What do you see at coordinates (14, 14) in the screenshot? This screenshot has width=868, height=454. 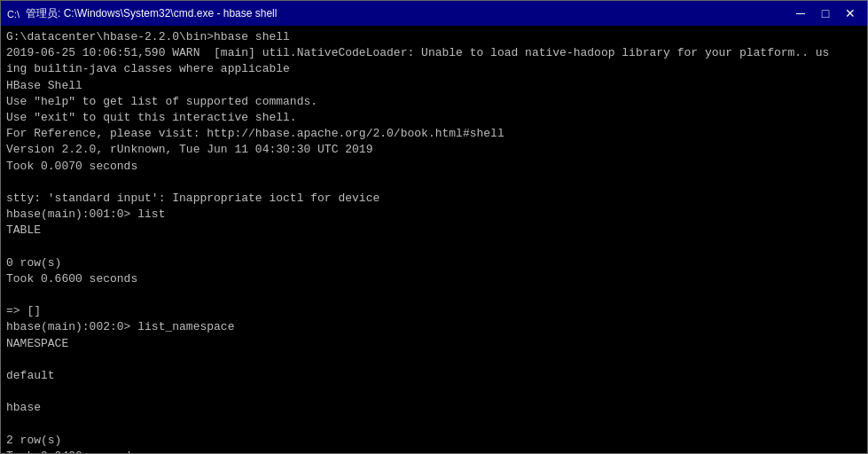 I see `svg-text: C:\` at bounding box center [14, 14].